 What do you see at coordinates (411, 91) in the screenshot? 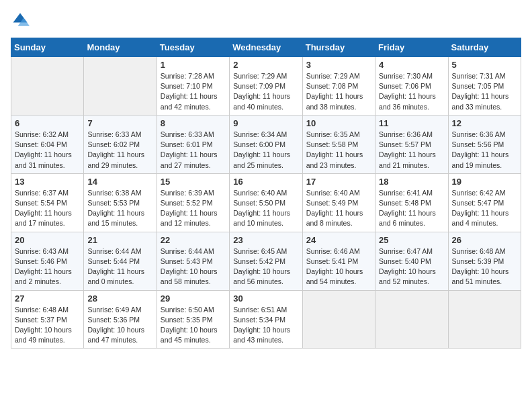
I see `day-info: Sunrise: 7:30 AMSunset: 7:06 PMDaylight:…` at bounding box center [411, 91].